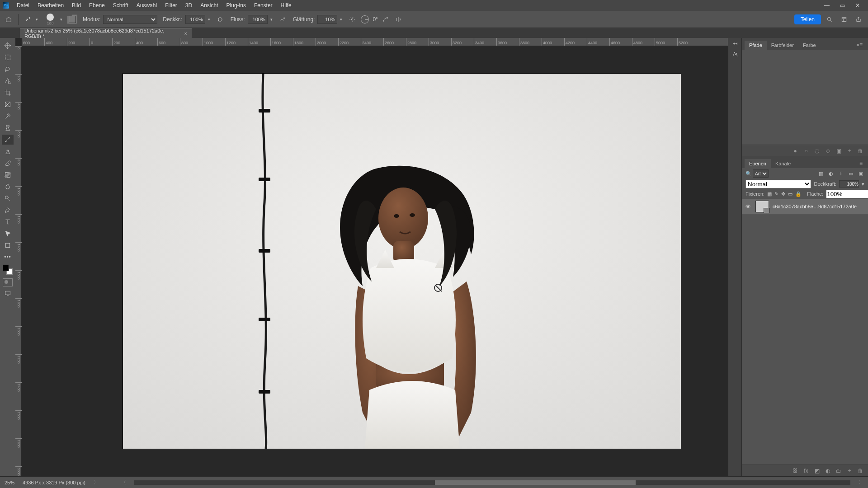  What do you see at coordinates (839, 471) in the screenshot?
I see `layer-group-icon: 🗀` at bounding box center [839, 471].